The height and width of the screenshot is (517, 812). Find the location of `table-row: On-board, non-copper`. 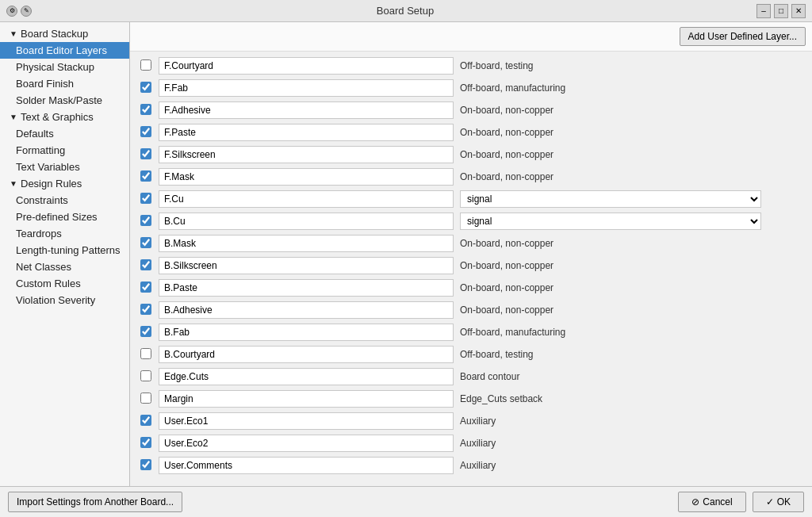

table-row: On-board, non-copper is located at coordinates (471, 288).